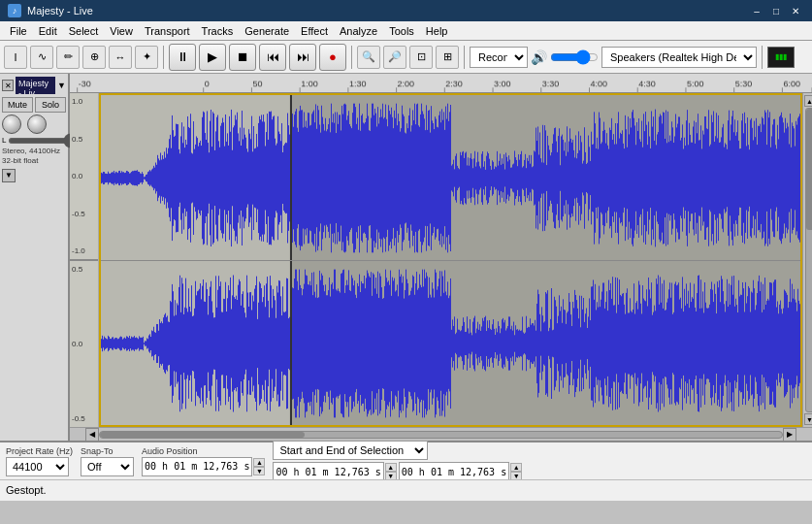  What do you see at coordinates (107, 462) in the screenshot?
I see `snap-to-group: Snap-To Off` at bounding box center [107, 462].